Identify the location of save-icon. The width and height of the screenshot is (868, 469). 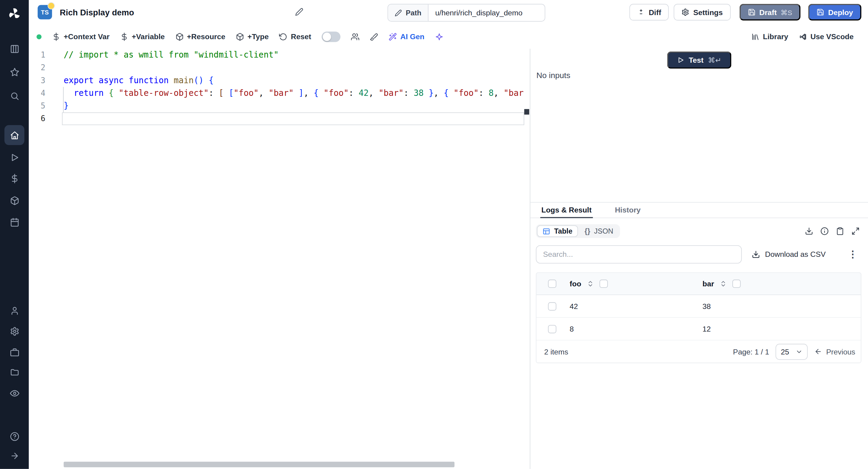
(820, 12).